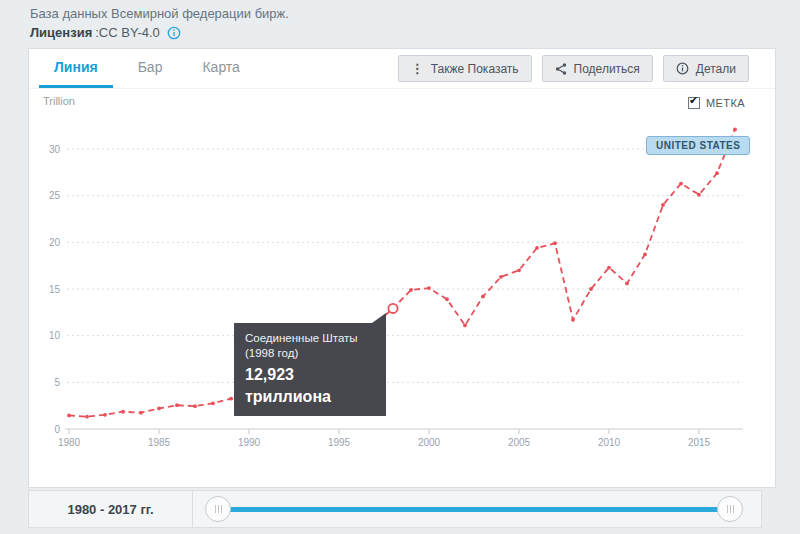  What do you see at coordinates (310, 374) in the screenshot?
I see `tooltip-value: 12,923` at bounding box center [310, 374].